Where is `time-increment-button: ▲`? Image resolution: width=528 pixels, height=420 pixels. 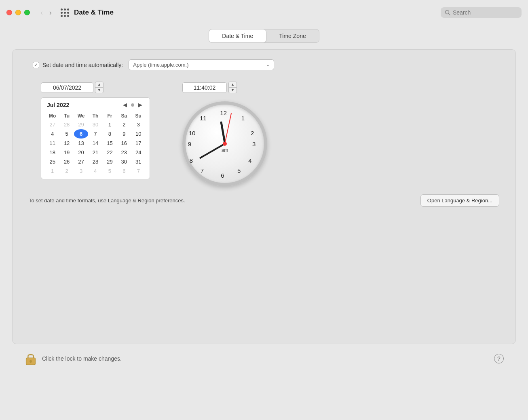 time-increment-button: ▲ is located at coordinates (233, 85).